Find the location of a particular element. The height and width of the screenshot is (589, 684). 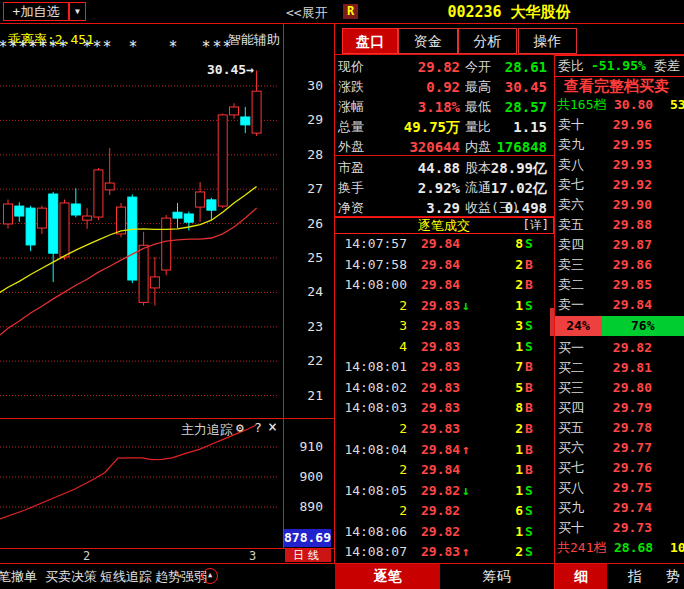

tick-row: 14:08:0229.835B is located at coordinates (444, 388).